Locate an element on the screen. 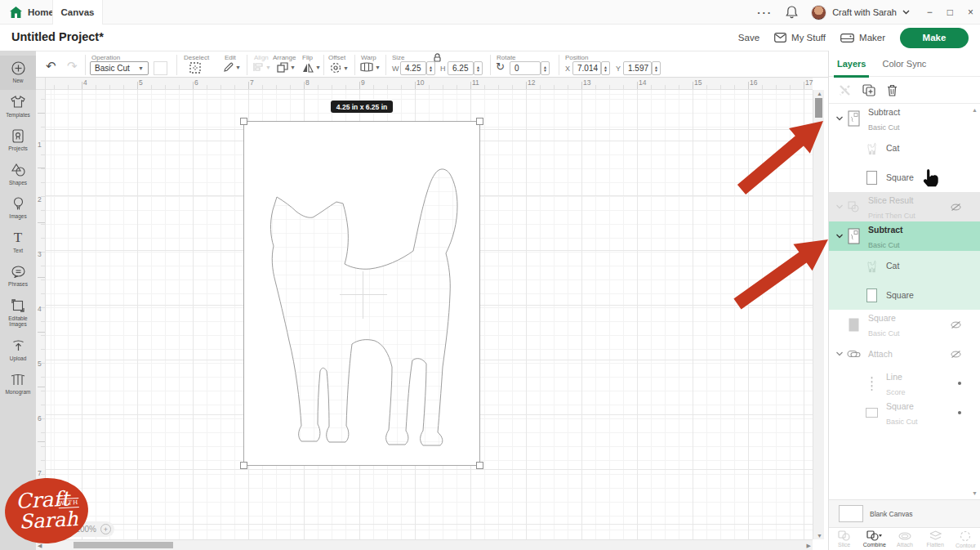  vertical-scroll-thumb is located at coordinates (818, 108).